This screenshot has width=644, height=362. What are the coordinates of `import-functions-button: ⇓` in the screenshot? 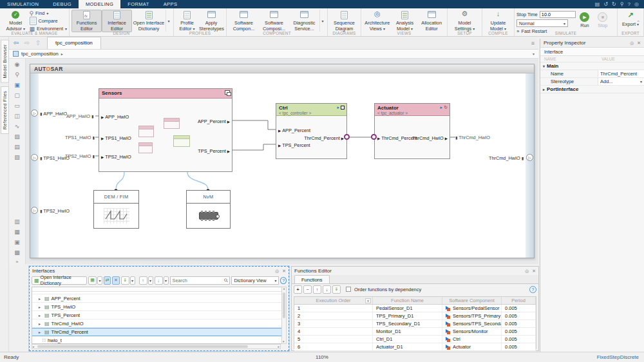 It's located at (336, 290).